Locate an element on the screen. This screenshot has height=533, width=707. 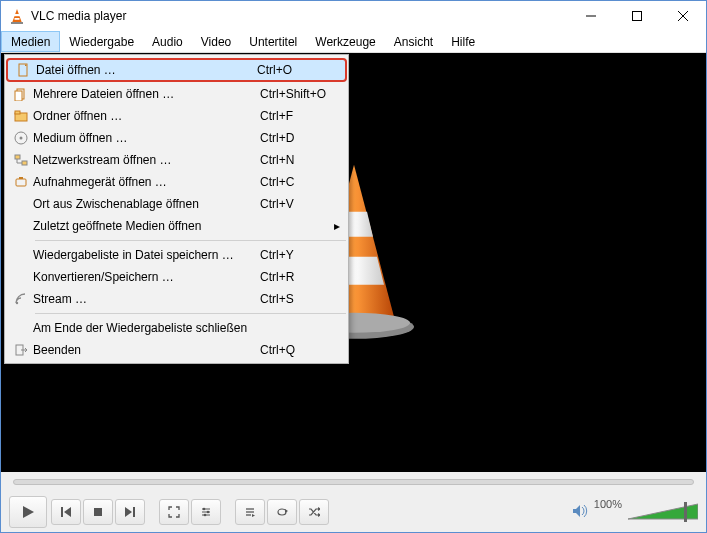
menu-item-label: Konvertieren/Speichern … is located at coordinates (146, 277).